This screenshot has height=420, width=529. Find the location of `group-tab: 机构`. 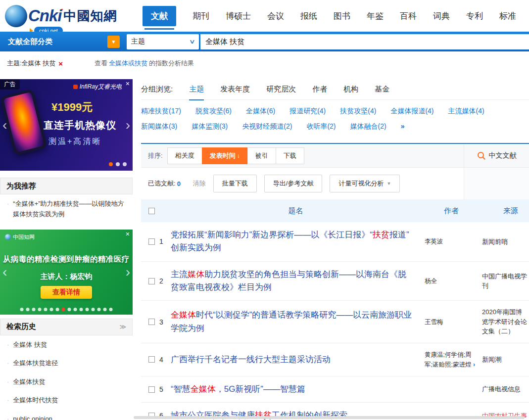

group-tab: 机构 is located at coordinates (351, 90).